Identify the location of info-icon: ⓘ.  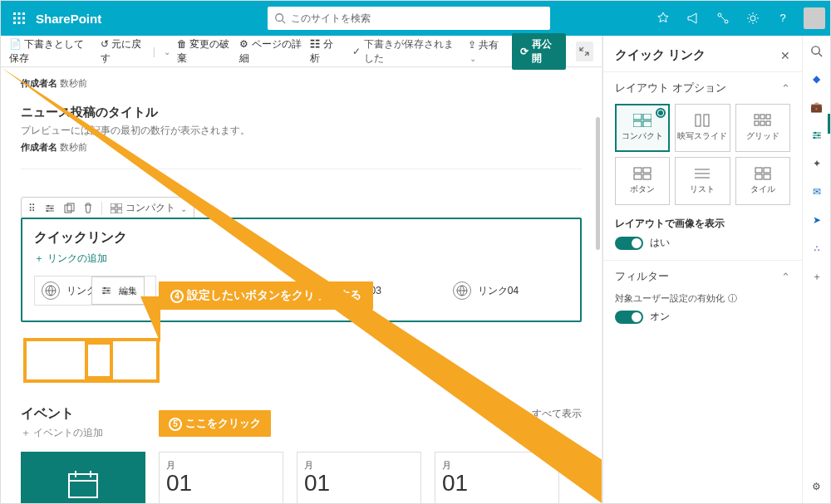
(733, 299).